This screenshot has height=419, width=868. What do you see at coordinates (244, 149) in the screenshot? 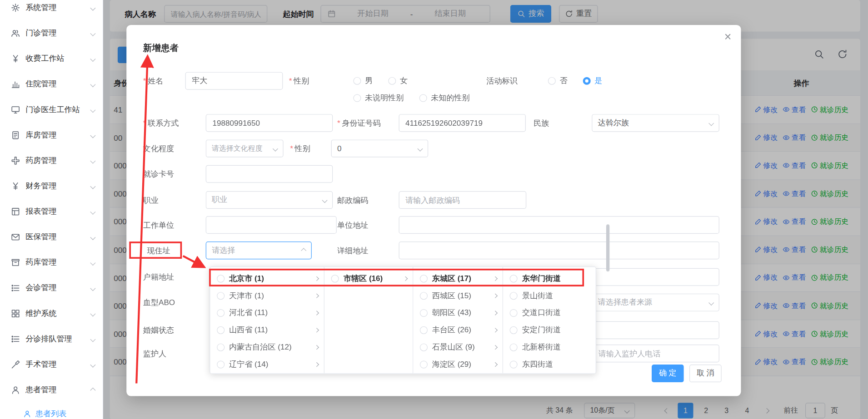
I see `education-select: 请选择文化程度` at bounding box center [244, 149].